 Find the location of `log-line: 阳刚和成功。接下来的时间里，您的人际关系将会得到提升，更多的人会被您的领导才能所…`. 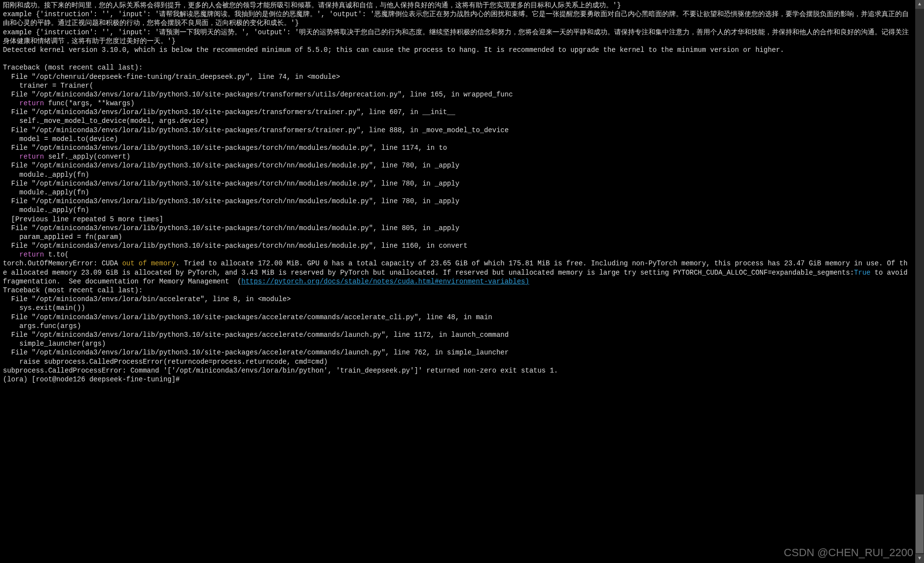

log-line: 阳刚和成功。接下来的时间里，您的人际关系将会得到提升，更多的人会被您的领导才能所… is located at coordinates (312, 5).